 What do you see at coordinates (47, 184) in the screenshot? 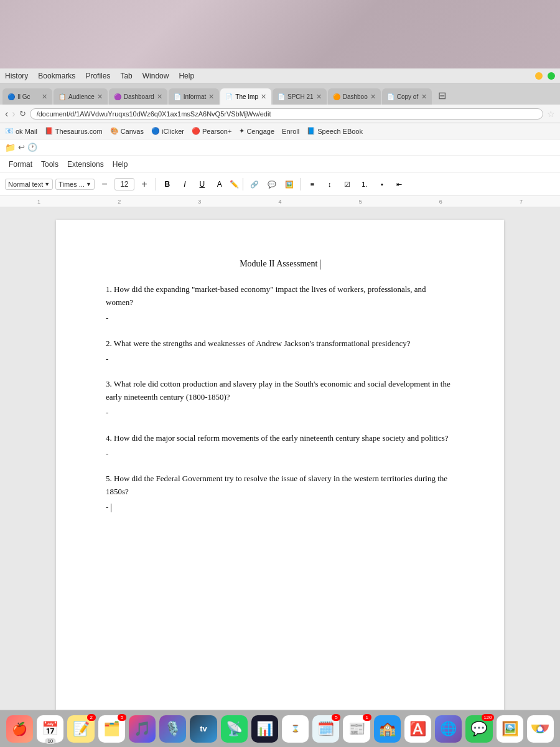
I see `paragraph-dropdown-icon: ▼` at bounding box center [47, 184].